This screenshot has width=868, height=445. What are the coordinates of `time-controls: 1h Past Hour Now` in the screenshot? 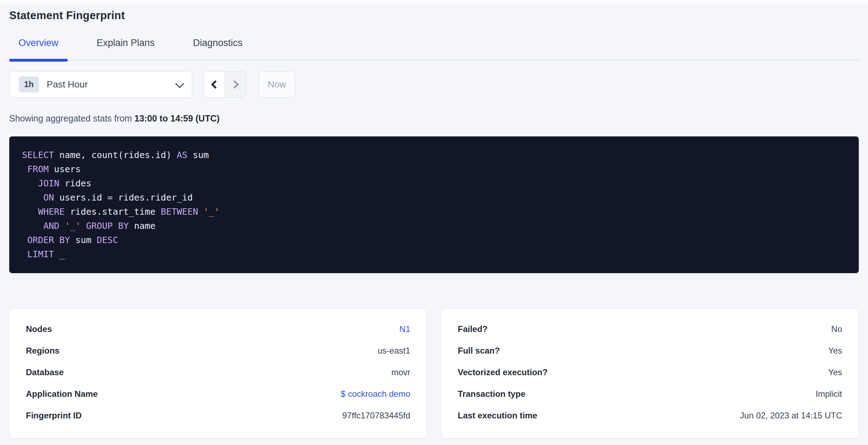 It's located at (434, 84).